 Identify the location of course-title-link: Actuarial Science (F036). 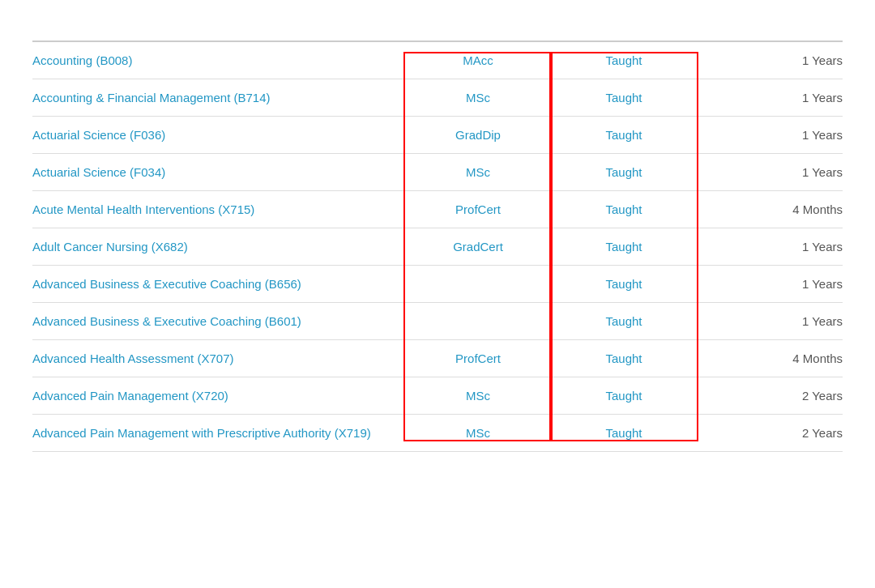
(99, 134).